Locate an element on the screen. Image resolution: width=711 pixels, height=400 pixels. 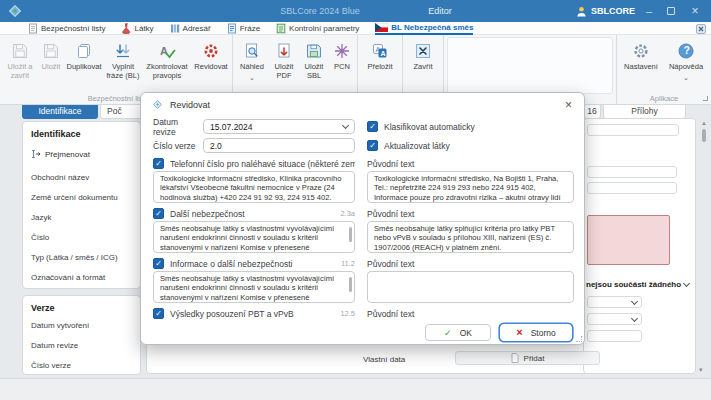
panel-collapse-icon: ▾ is located at coordinates (701, 370).